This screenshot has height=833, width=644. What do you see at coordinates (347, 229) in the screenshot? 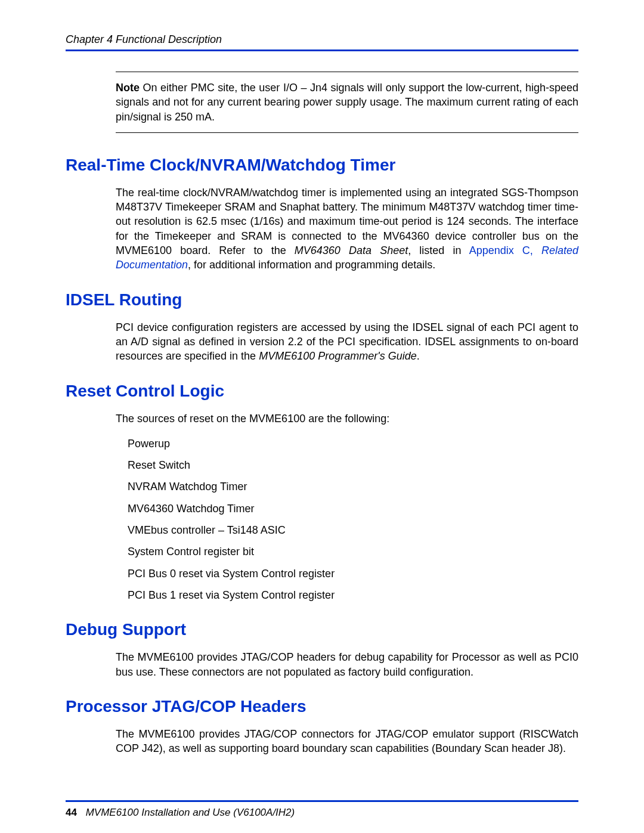
I see `body-rtc: The real-time clock/NVRAM/watchdog timer…` at bounding box center [347, 229].